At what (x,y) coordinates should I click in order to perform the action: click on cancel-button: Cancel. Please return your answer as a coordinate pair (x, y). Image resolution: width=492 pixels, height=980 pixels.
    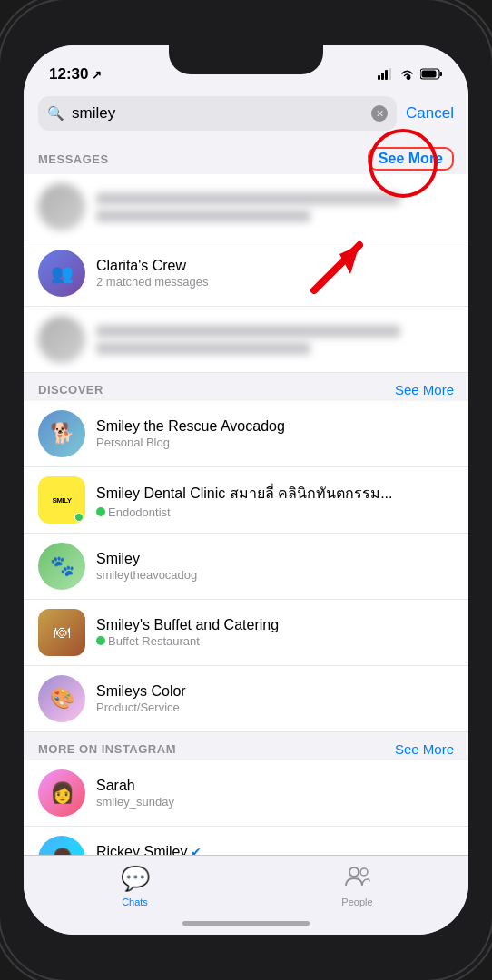
    Looking at the image, I should click on (430, 113).